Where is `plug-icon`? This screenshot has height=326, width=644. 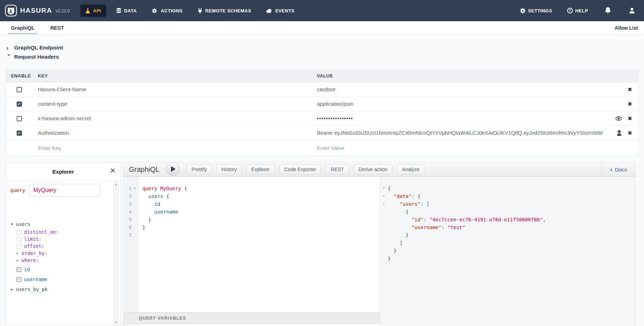 plug-icon is located at coordinates (200, 11).